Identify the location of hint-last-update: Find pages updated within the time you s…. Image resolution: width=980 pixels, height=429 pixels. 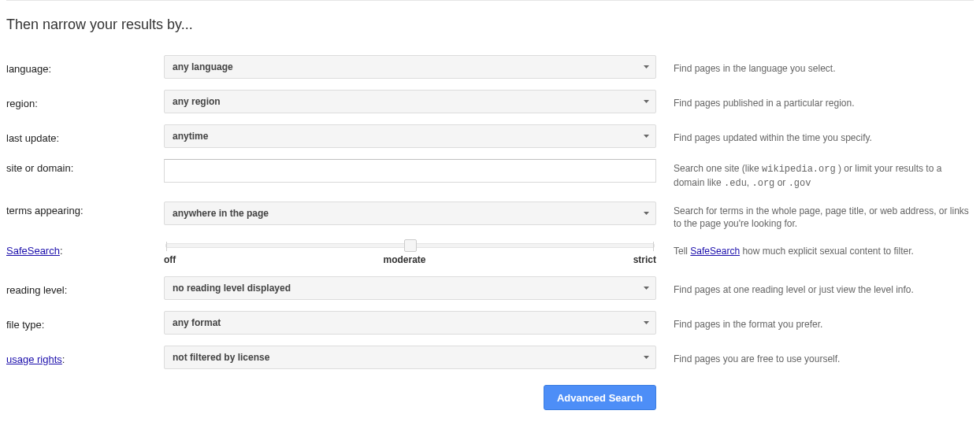
(815, 137).